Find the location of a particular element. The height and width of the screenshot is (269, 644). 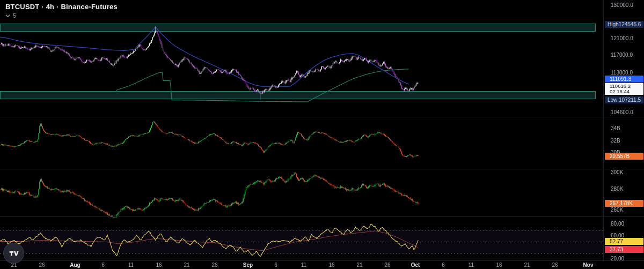

indicator-count: 5 is located at coordinates (14, 16).